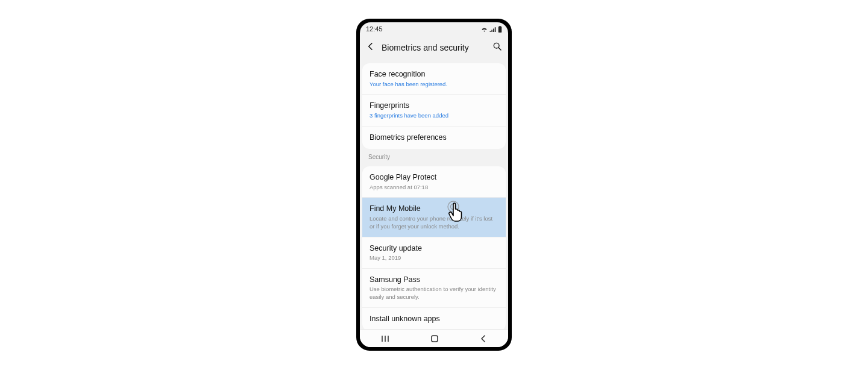 The image size is (868, 370). I want to click on row-title: Face recognition, so click(434, 75).